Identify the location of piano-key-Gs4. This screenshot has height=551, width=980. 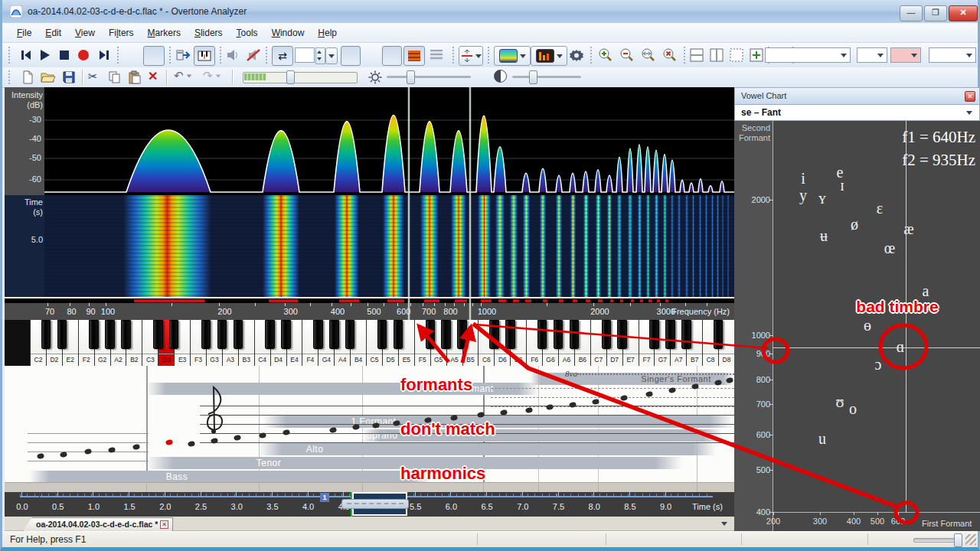
(334, 334).